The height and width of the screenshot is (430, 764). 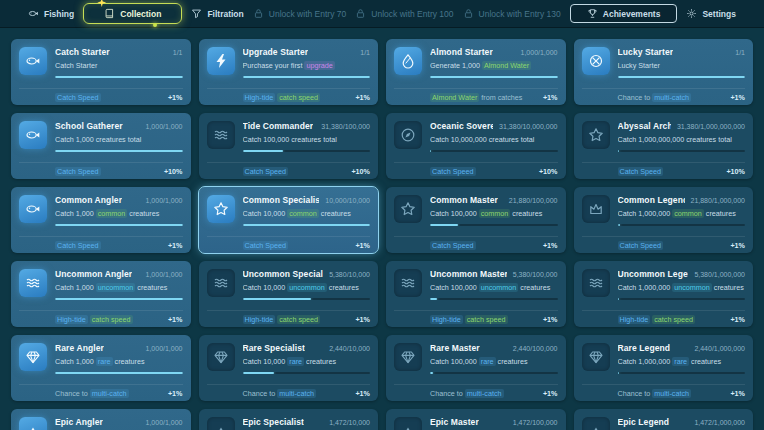 What do you see at coordinates (101, 420) in the screenshot?
I see `achievement-card-epic-angler: Epic Angler1,000/1,000` at bounding box center [101, 420].